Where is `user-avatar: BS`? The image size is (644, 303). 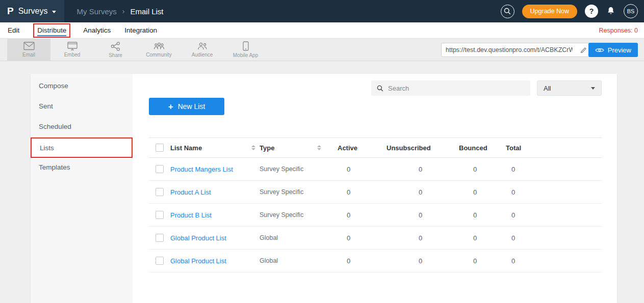
user-avatar: BS is located at coordinates (631, 11).